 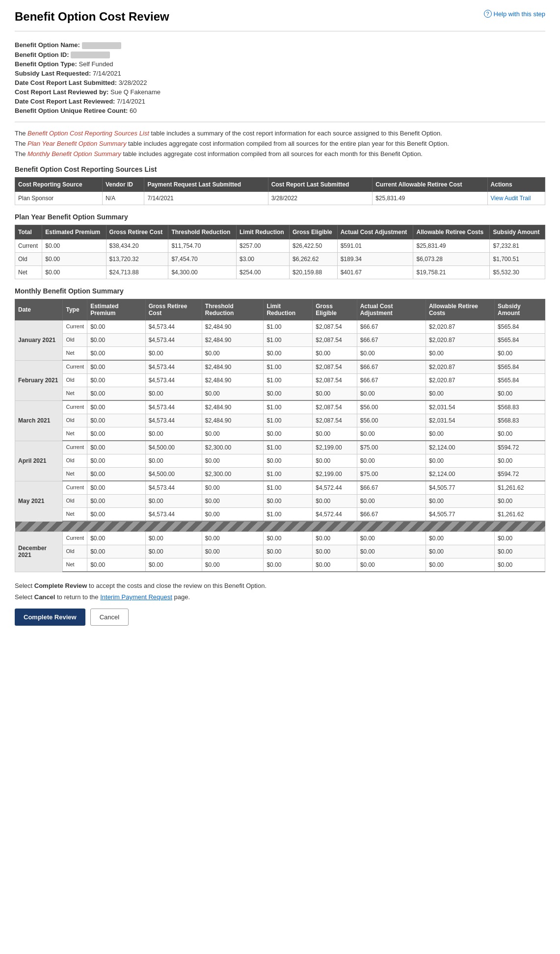 I want to click on allowable-costs-cell: $2,124.00, so click(x=460, y=448).